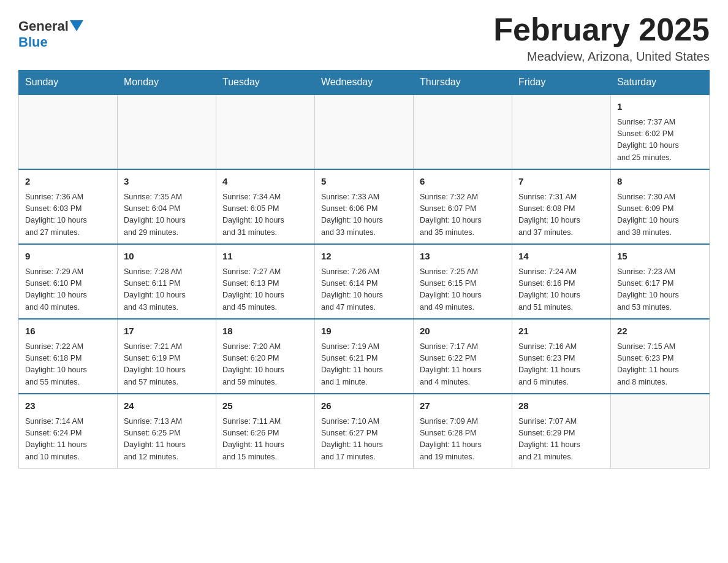  I want to click on table-row: 28Sunrise: 7:07 AMSunset: 6:29 PMDayligh…, so click(561, 431).